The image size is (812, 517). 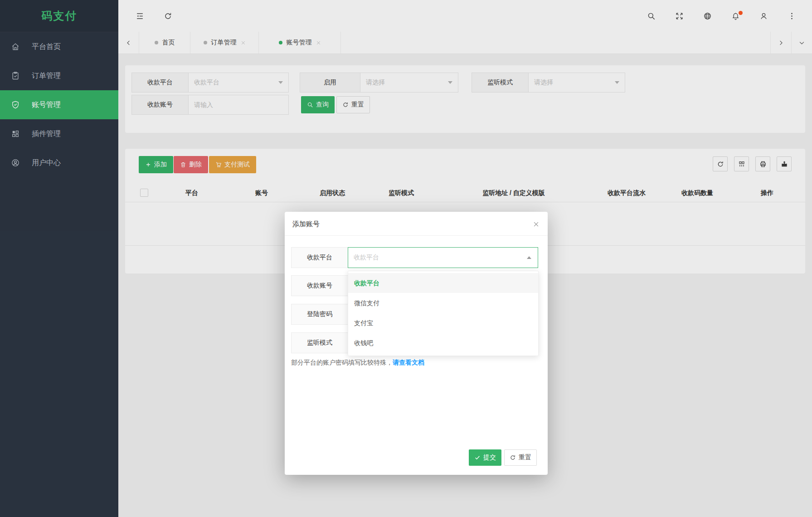 I want to click on select-placeholder: 收款平台, so click(x=366, y=258).